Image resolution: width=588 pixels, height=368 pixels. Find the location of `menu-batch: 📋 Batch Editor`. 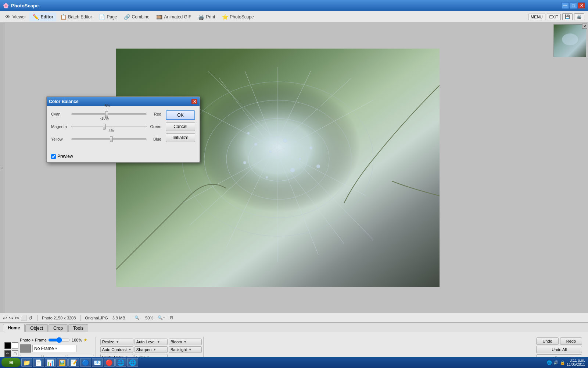

menu-batch: 📋 Batch Editor is located at coordinates (76, 17).